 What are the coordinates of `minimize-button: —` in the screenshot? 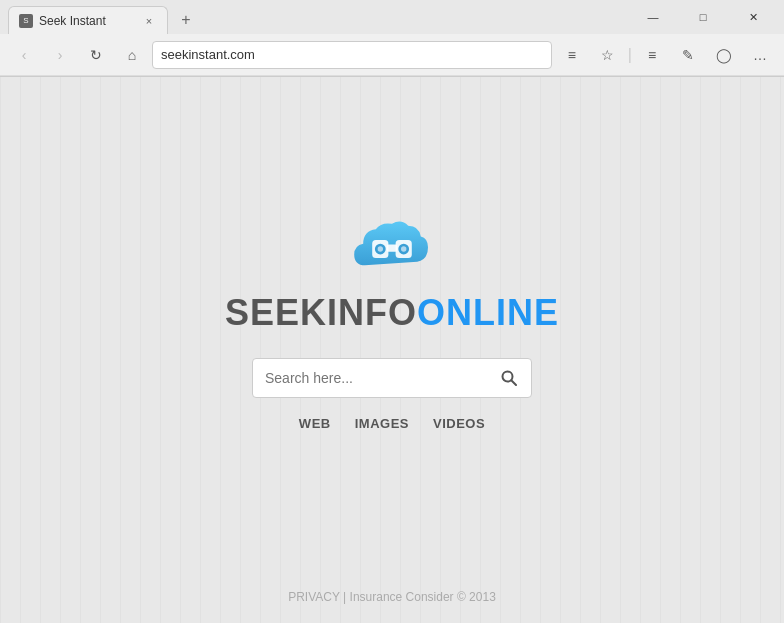 It's located at (653, 17).